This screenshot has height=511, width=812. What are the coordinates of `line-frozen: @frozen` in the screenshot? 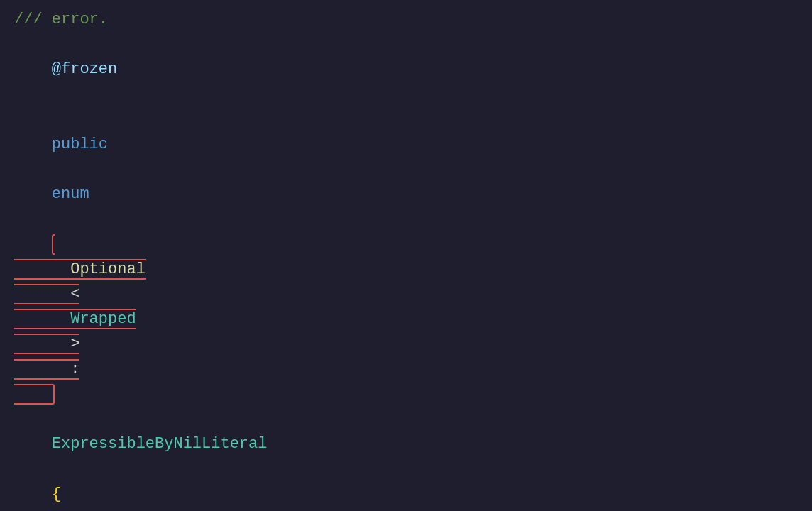 It's located at (406, 70).